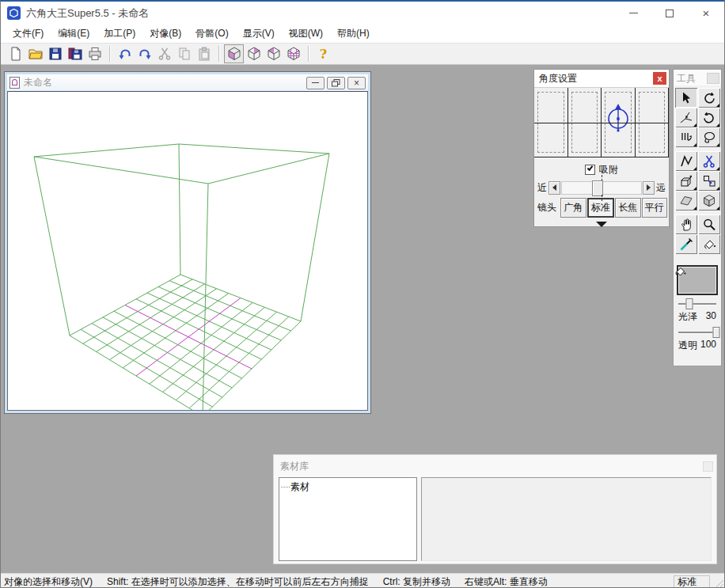 The height and width of the screenshot is (588, 725). I want to click on polygon-face-icon, so click(686, 201).